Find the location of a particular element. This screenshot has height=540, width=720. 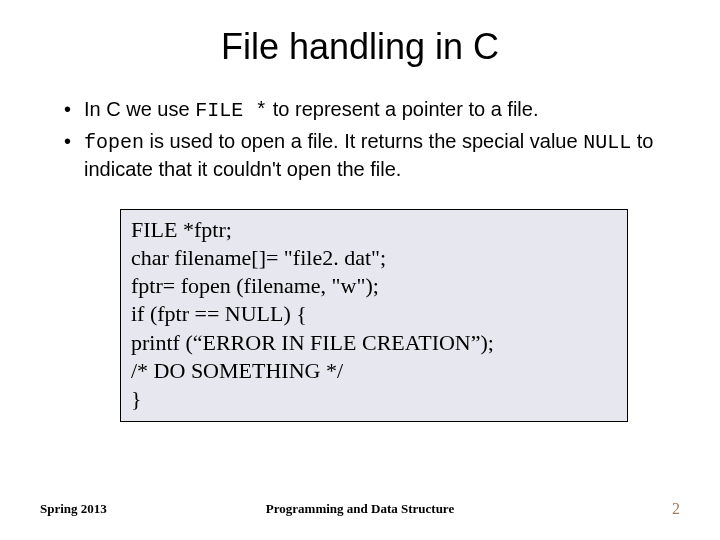

bullet-item: fopen is used to open a file. It returns… is located at coordinates (372, 156).